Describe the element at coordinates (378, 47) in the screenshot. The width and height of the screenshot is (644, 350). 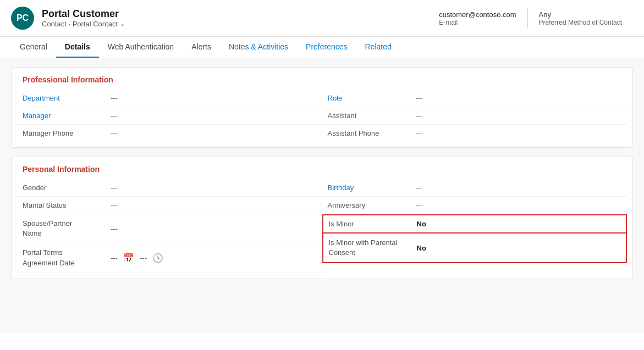
I see `tab-related: Related` at that location.